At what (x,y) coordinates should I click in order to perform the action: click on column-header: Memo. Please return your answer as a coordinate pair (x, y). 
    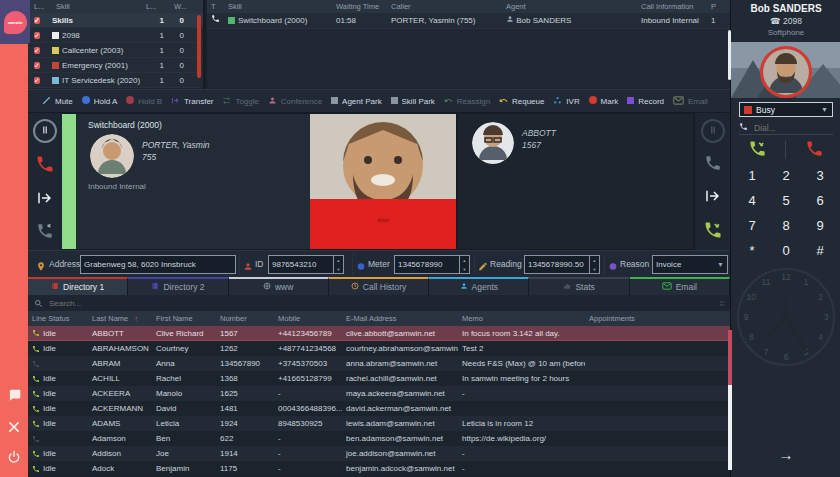
    Looking at the image, I should click on (522, 319).